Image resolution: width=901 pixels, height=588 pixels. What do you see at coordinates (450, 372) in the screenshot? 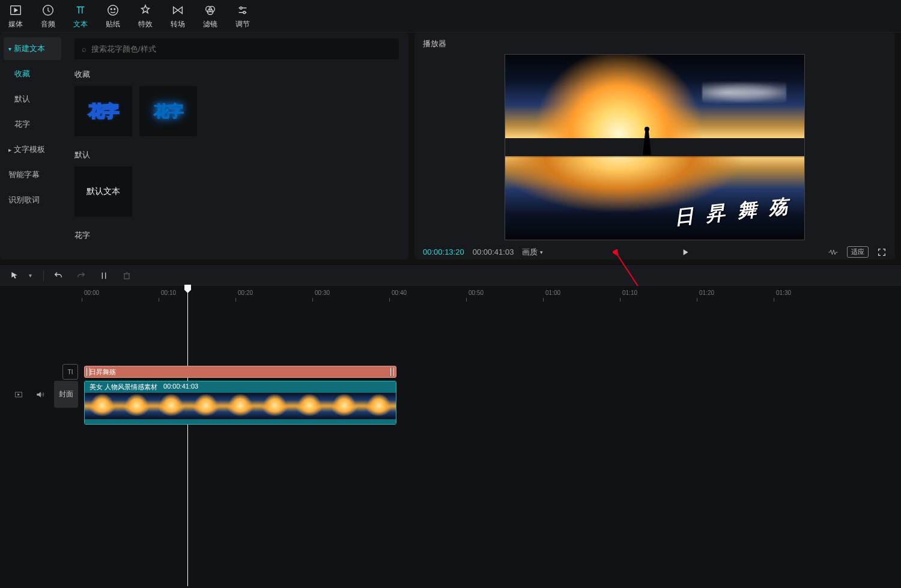
I see `track-text: TI 日昇舞殇` at bounding box center [450, 372].